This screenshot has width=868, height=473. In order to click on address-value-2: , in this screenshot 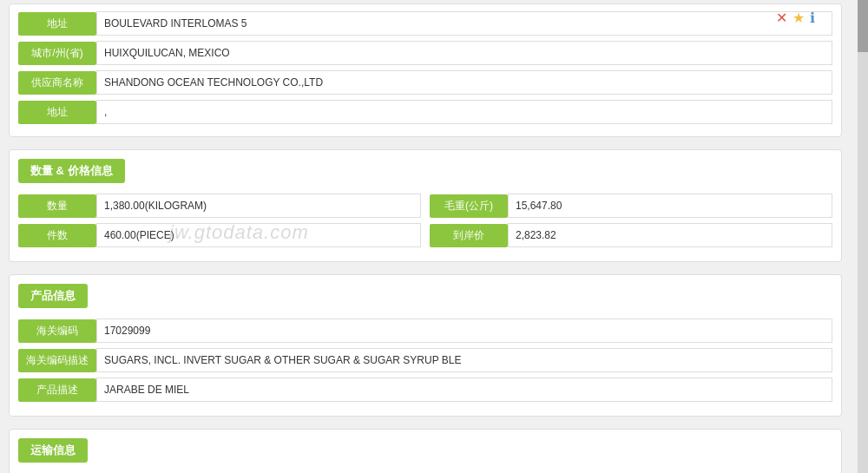, I will do `click(464, 112)`.